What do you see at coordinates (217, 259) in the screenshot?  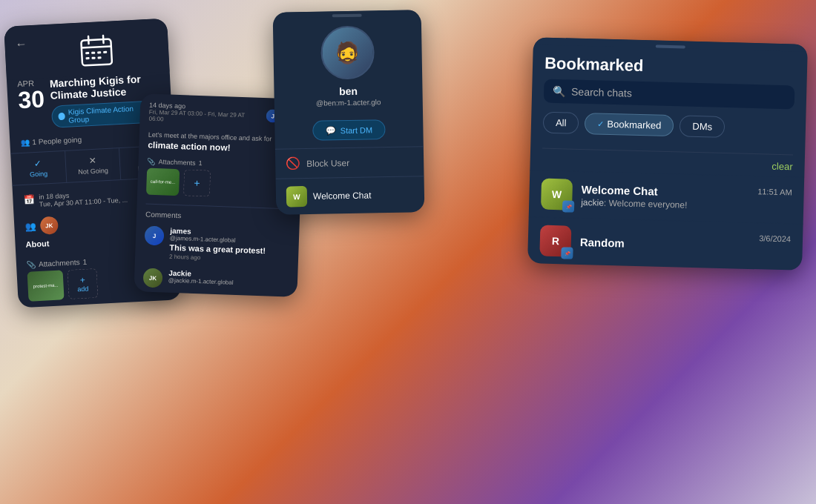 I see `comment-time-1: 2 hours ago` at bounding box center [217, 259].